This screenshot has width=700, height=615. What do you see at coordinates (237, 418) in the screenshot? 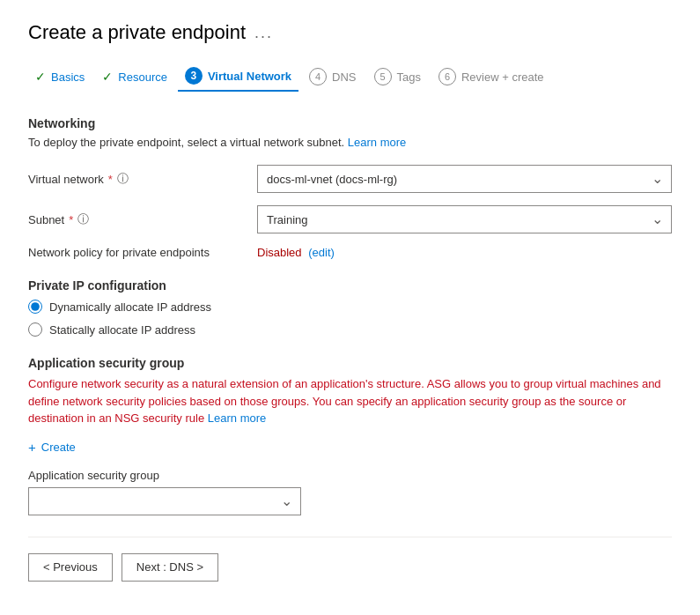
I see `app-security-learn-more-link: Learn more` at bounding box center [237, 418].